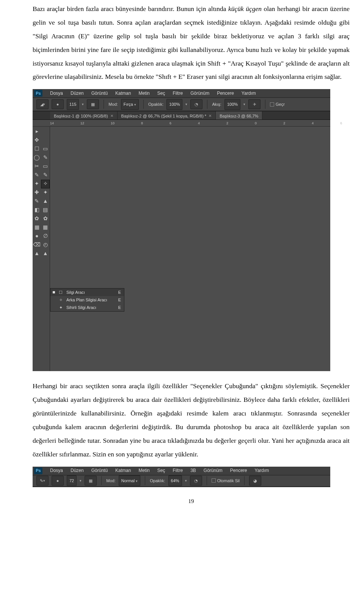  Describe the element at coordinates (87, 300) in the screenshot. I see `flyout-arkaplan-silgisi: ✧Arka Plan Silgisi Aracı E` at that location.